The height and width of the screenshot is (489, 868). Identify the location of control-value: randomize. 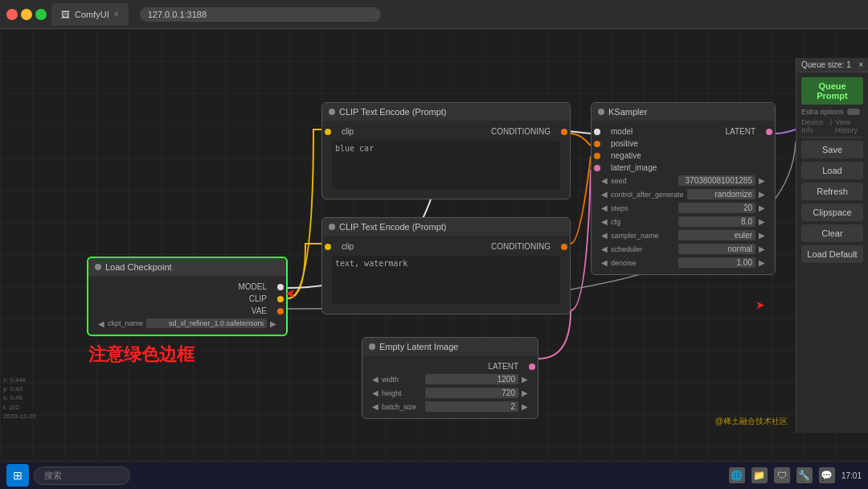
(722, 195).